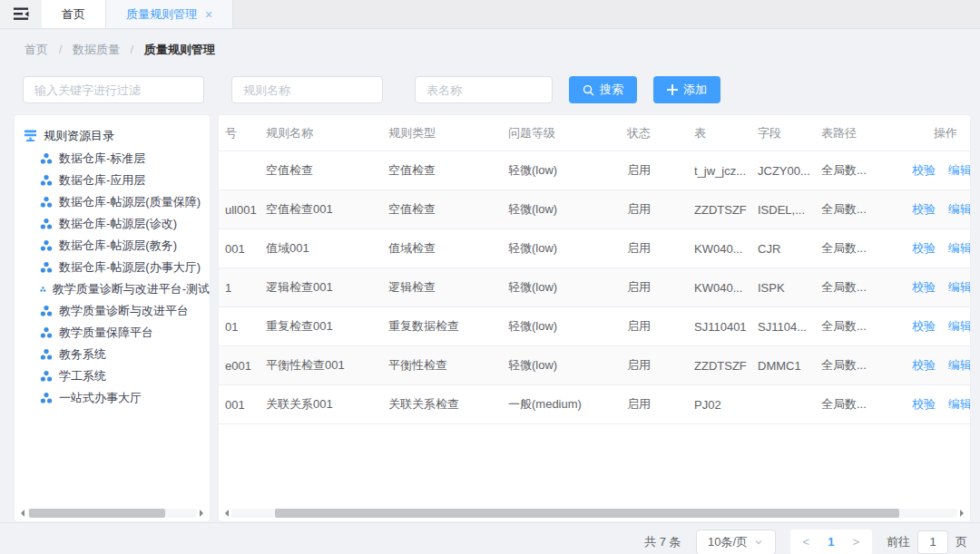  Describe the element at coordinates (113, 318) in the screenshot. I see `rule-resource-tree-panel: 规则资源目录 数据仓库-标准层 数据仓库-应用层 数据仓库-帖源层(质量保障) …` at that location.